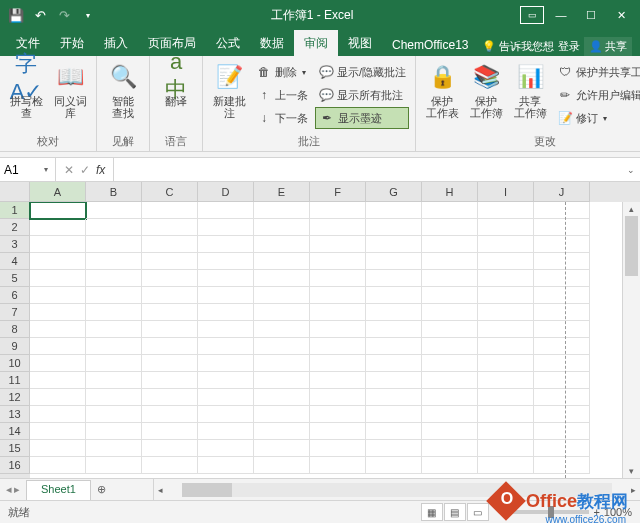  Describe the element at coordinates (506, 414) in the screenshot. I see `cell-I13` at that location.